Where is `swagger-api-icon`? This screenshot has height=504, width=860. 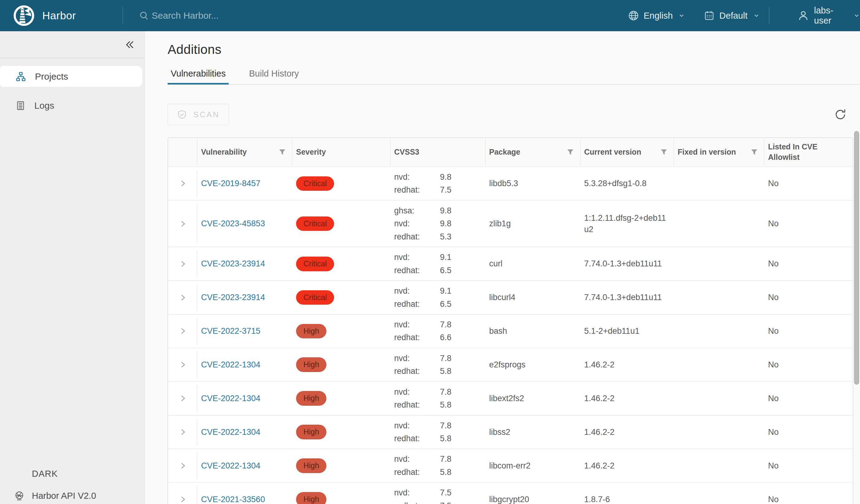 swagger-api-icon is located at coordinates (19, 496).